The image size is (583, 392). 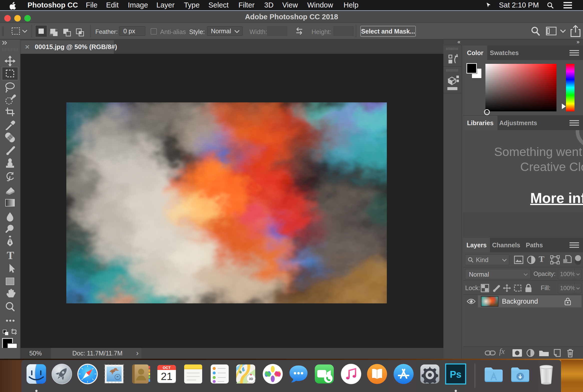 What do you see at coordinates (167, 367) in the screenshot?
I see `svg-text: OCT` at bounding box center [167, 367].